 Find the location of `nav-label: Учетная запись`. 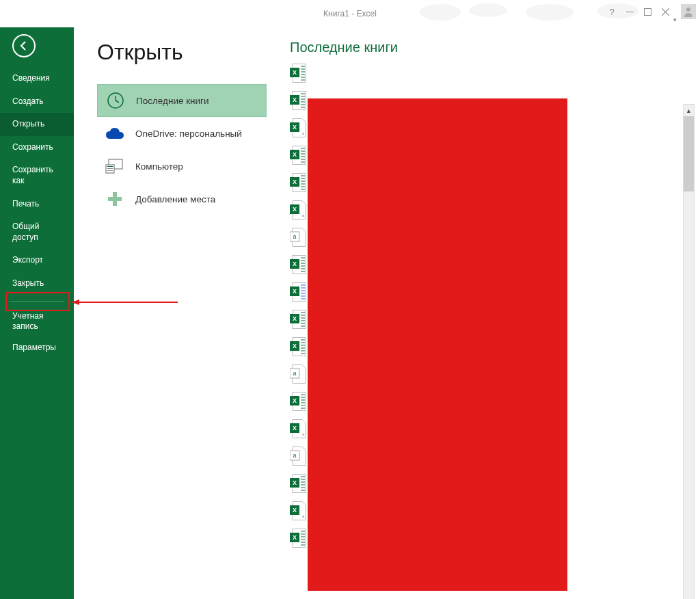

nav-label: Учетная запись is located at coordinates (27, 321).